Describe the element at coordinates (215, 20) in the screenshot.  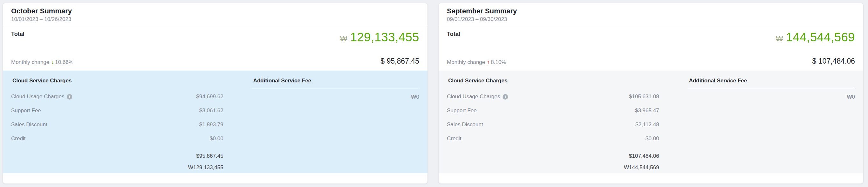
I see `billing-period: 10/01/2023 – 10/26/2023` at that location.